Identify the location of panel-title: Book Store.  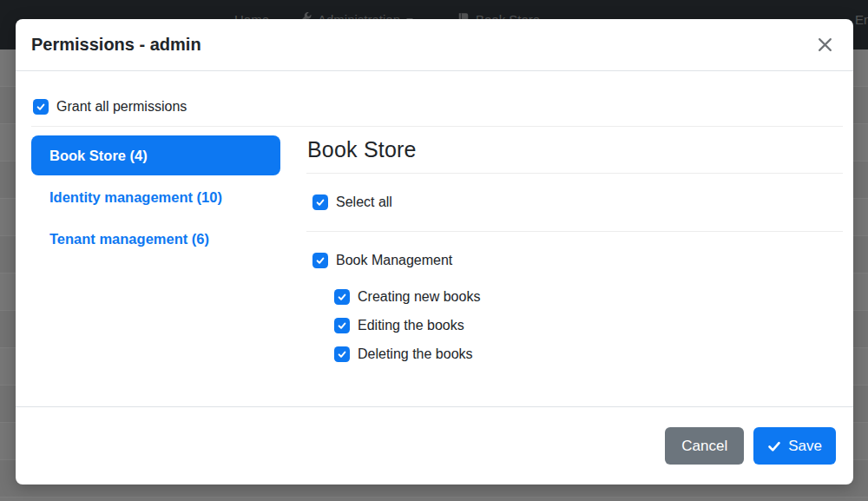
(575, 149).